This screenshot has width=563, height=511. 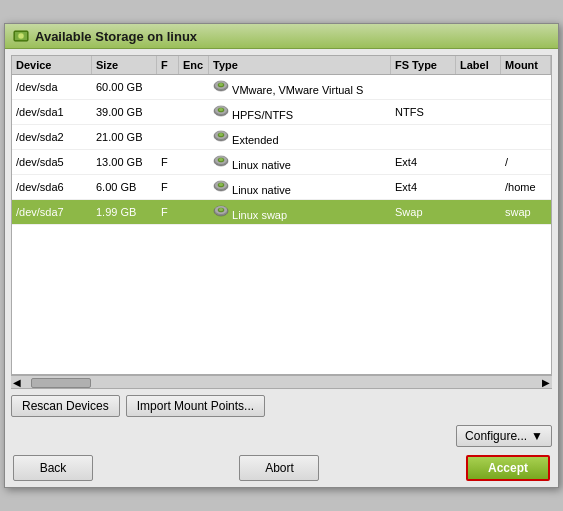 I want to click on col-f: F, so click(x=168, y=65).